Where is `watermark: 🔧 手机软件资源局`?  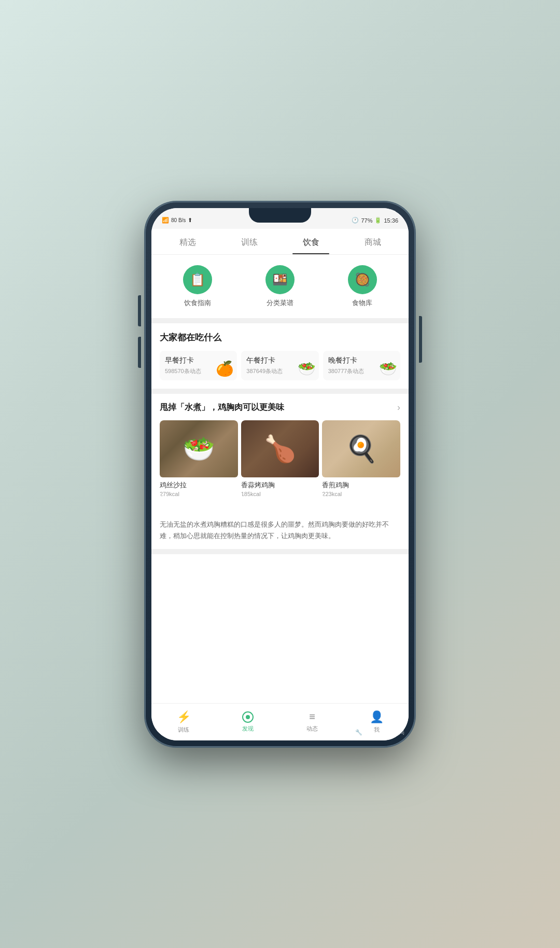 watermark: 🔧 手机软件资源局 is located at coordinates (380, 733).